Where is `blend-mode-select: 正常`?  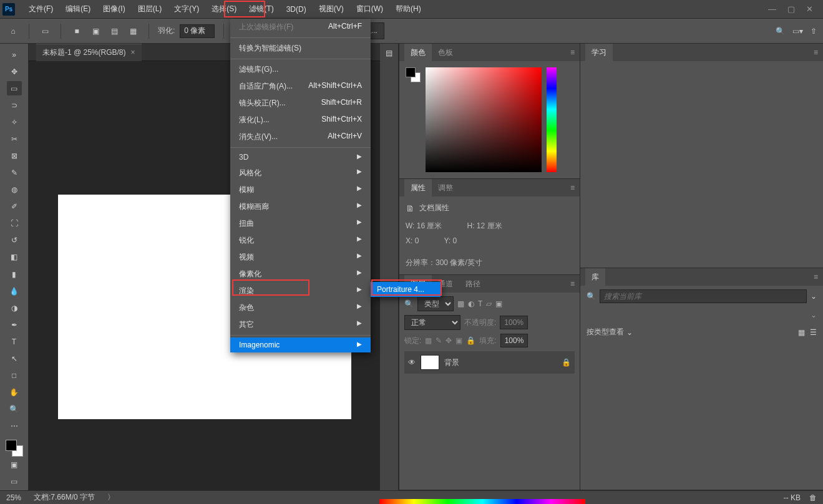
blend-mode-select: 正常 is located at coordinates (432, 322).